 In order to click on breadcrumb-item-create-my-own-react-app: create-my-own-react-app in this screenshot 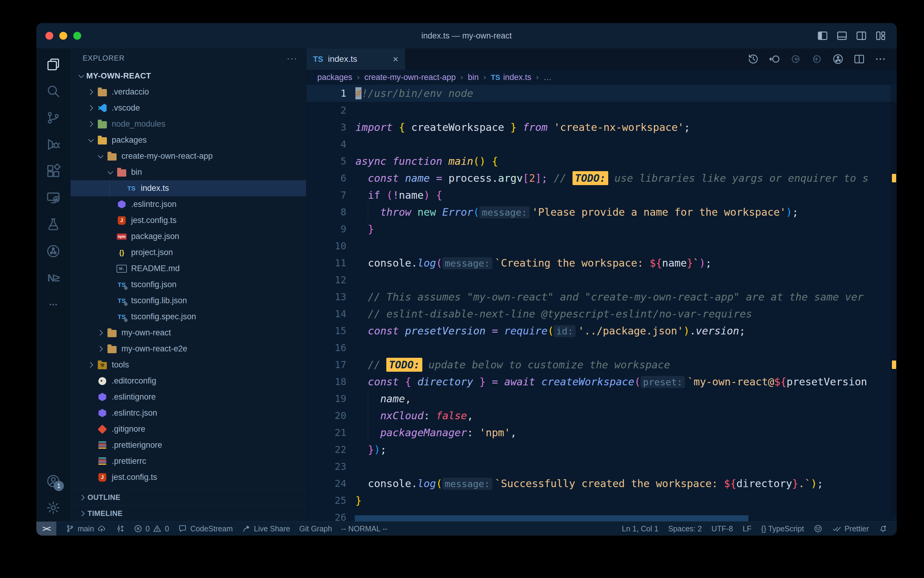, I will do `click(410, 77)`.